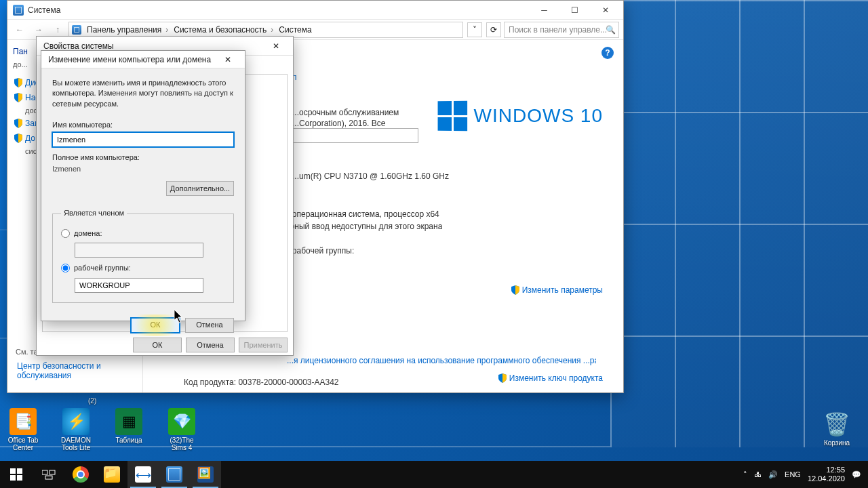 The image size is (868, 488). What do you see at coordinates (16, 474) in the screenshot?
I see `start-button` at bounding box center [16, 474].